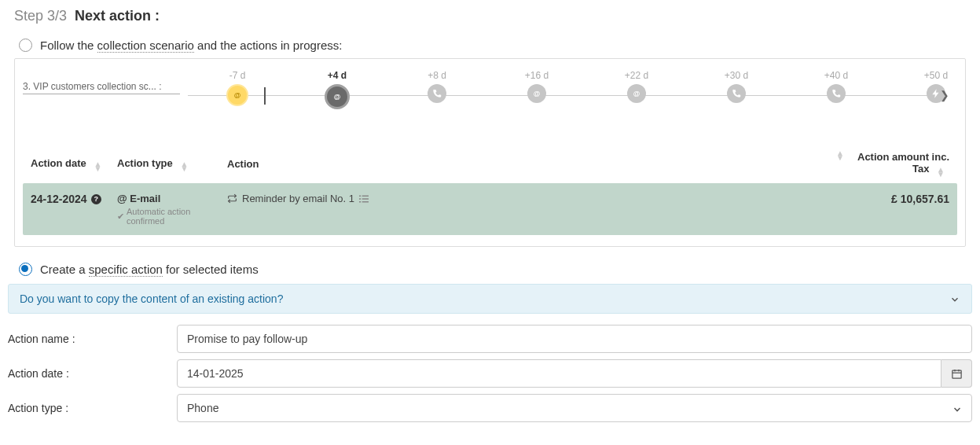 Image resolution: width=980 pixels, height=445 pixels. What do you see at coordinates (490, 373) in the screenshot?
I see `form-row-action-date: Action date :` at bounding box center [490, 373].